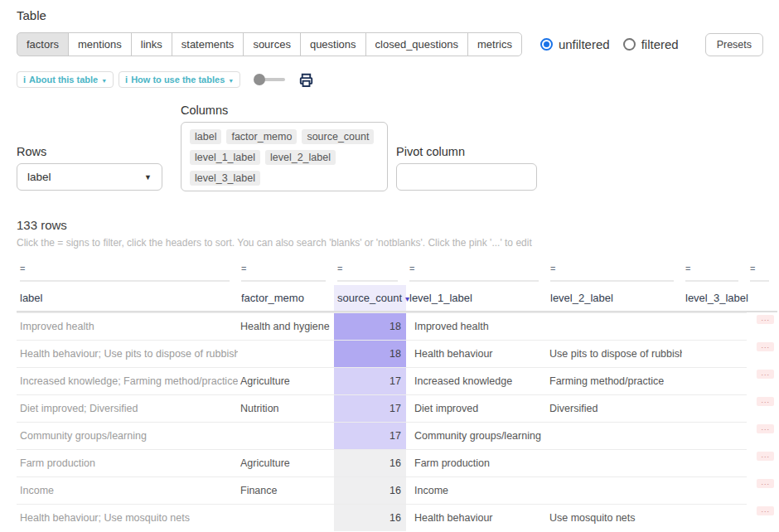 The width and height of the screenshot is (779, 532). Describe the element at coordinates (417, 45) in the screenshot. I see `tab-closed_questions: closed_questions` at that location.